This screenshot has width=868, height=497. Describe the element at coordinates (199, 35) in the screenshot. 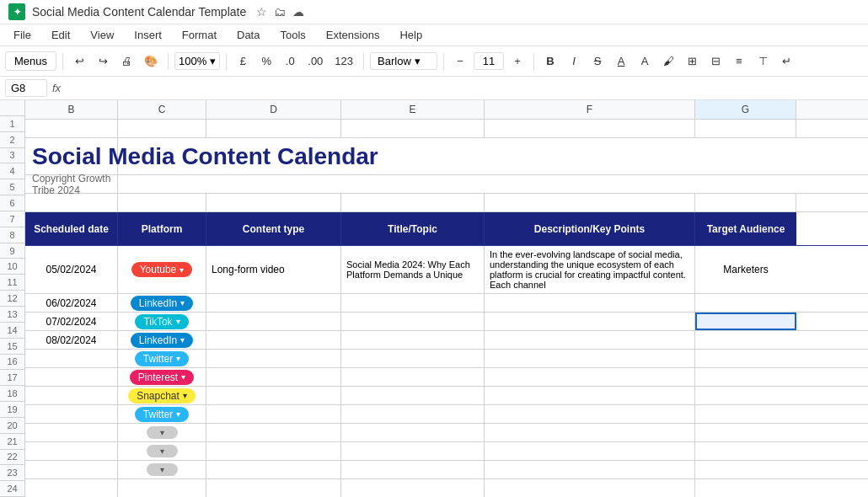

I see `menu-format: Format` at that location.